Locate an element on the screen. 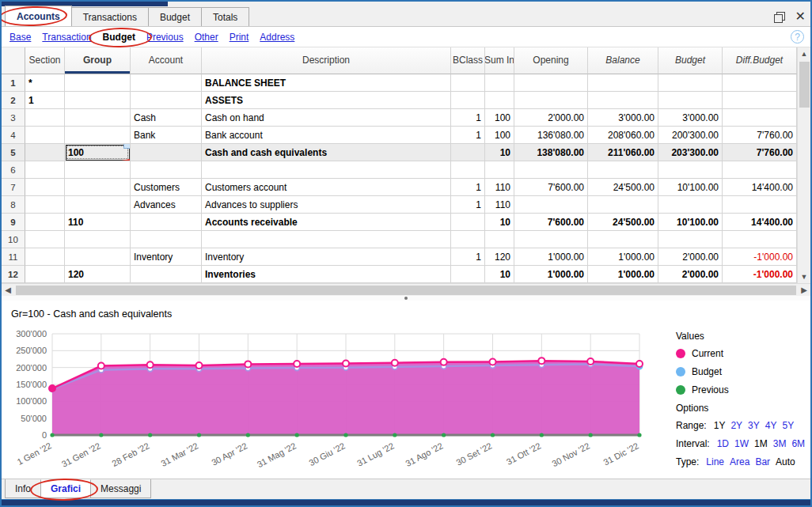 The height and width of the screenshot is (507, 812). cell-description: Bank account is located at coordinates (326, 135).